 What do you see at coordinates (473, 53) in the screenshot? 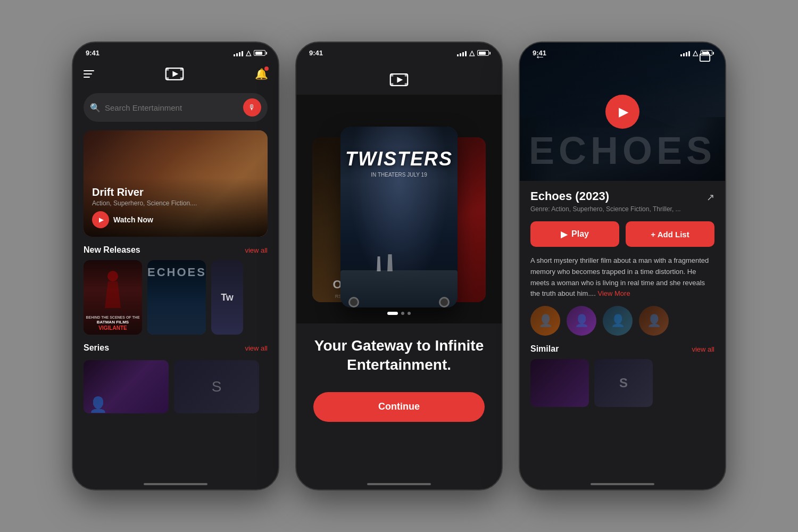
I see `status-icons-2: △` at bounding box center [473, 53].